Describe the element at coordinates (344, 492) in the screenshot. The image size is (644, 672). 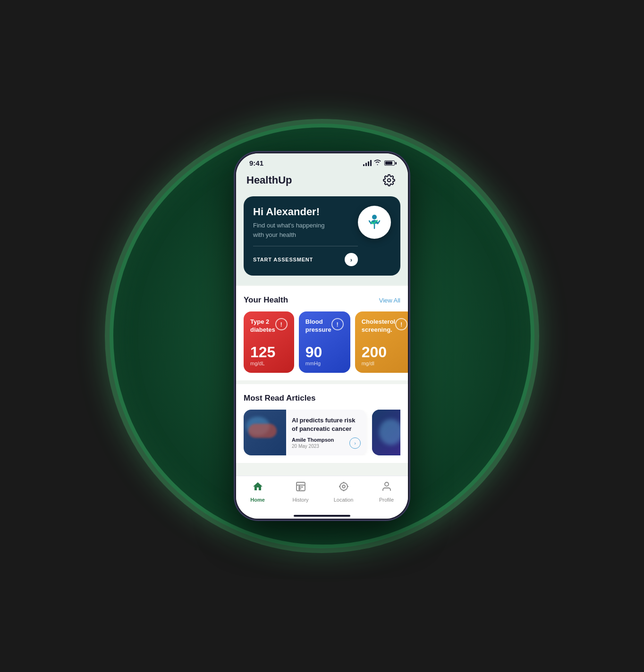
I see `nav-item-location: Location` at that location.